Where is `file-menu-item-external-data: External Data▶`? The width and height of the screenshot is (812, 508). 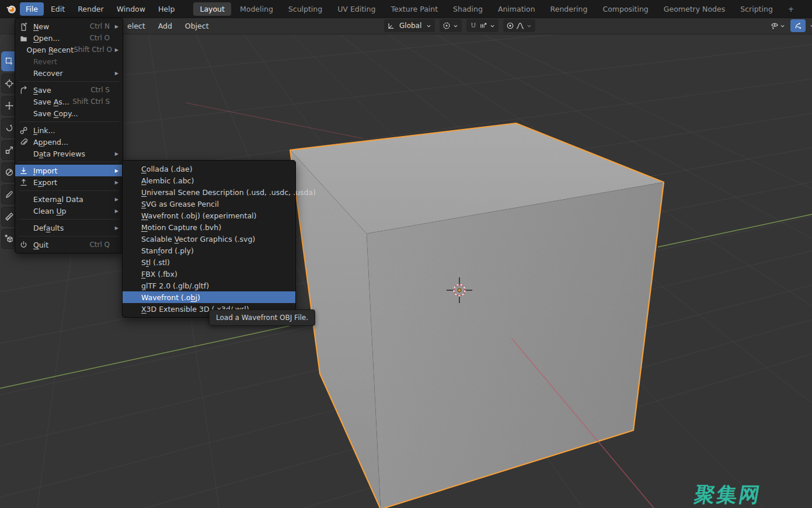 file-menu-item-external-data: External Data▶ is located at coordinates (69, 199).